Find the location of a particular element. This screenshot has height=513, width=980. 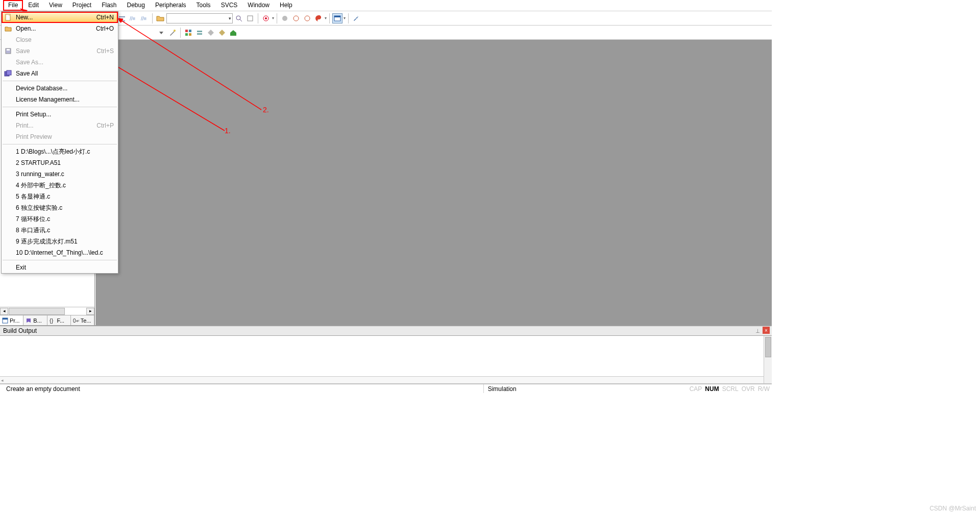

svg-text: 0↵ is located at coordinates (76, 321).